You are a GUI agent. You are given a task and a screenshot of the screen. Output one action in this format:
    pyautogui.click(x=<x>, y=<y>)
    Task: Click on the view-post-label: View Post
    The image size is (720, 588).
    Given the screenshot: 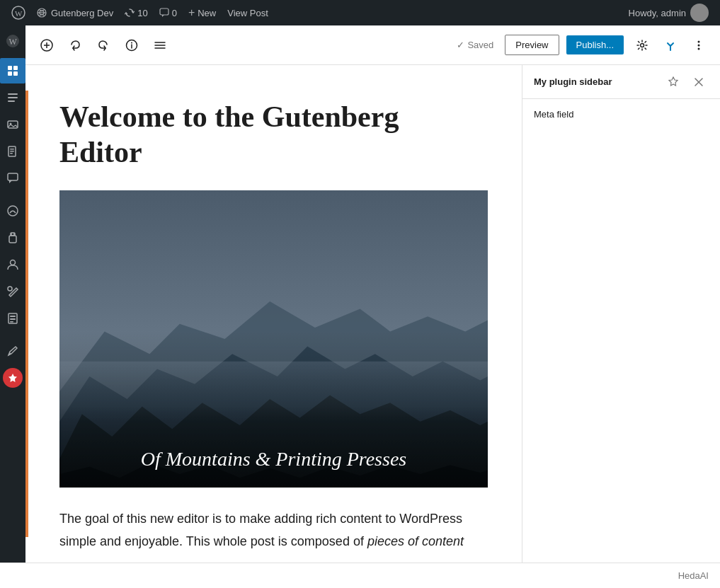 What is the action you would take?
    pyautogui.click(x=248, y=13)
    